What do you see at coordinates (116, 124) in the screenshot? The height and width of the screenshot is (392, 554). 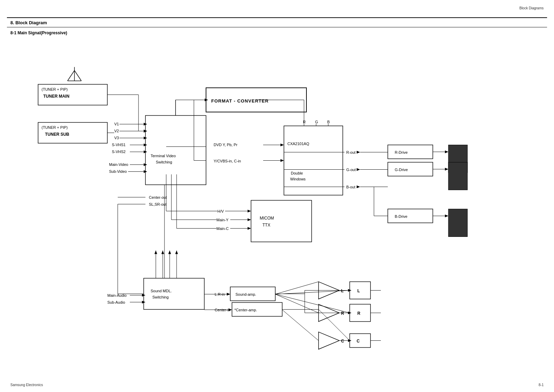 I see `v1-label: V1` at bounding box center [116, 124].